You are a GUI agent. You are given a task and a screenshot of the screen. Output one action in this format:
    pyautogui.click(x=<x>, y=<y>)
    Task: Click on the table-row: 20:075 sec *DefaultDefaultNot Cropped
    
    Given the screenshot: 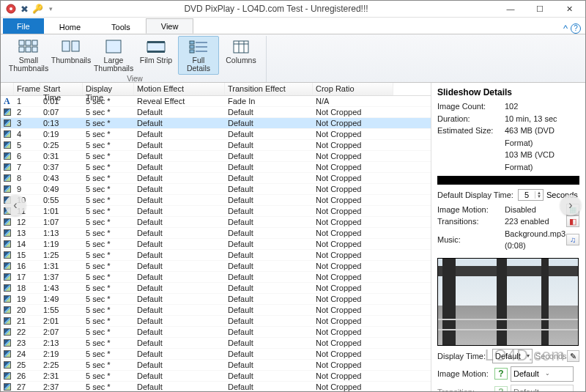 What is the action you would take?
    pyautogui.click(x=215, y=113)
    